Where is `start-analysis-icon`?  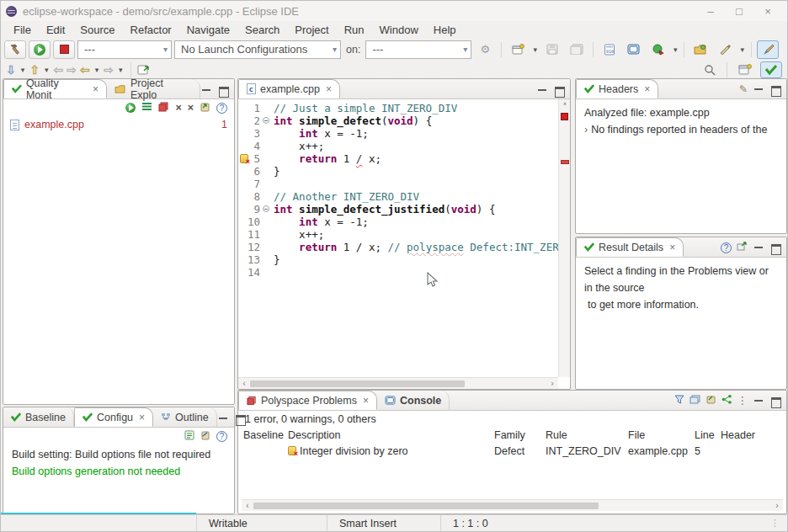
start-analysis-icon is located at coordinates (130, 108).